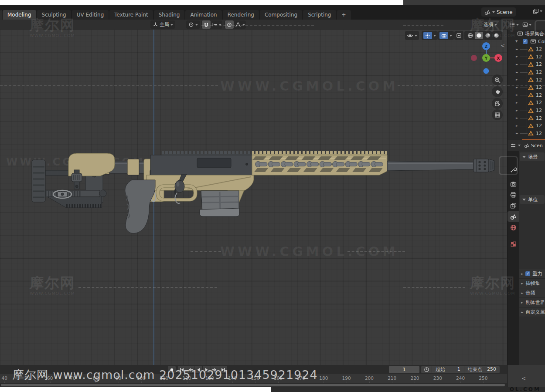  What do you see at coordinates (527, 24) in the screenshot?
I see `outliner-filter-dropdown` at bounding box center [527, 24].